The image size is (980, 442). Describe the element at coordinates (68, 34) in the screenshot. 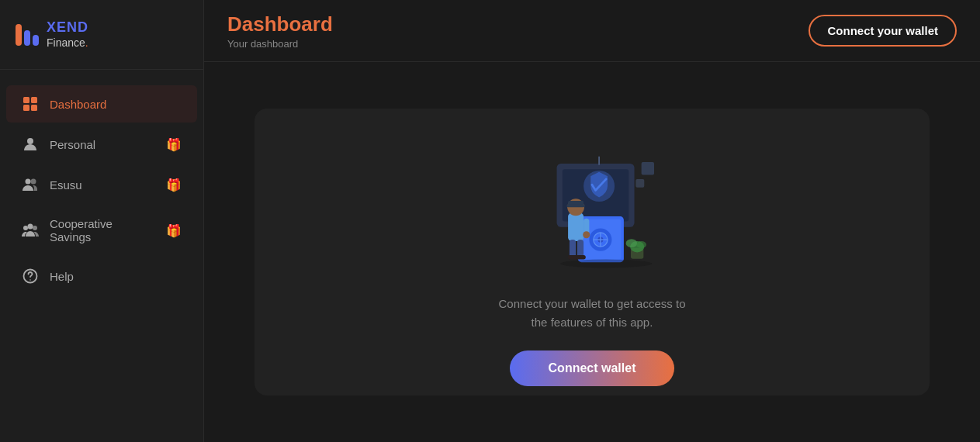

I see `logo-text: XEND Finance.` at that location.